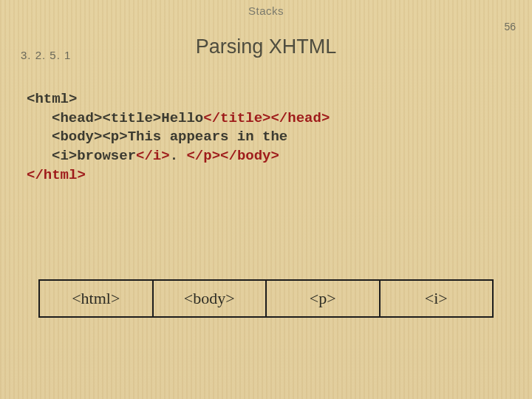 This screenshot has height=399, width=532. What do you see at coordinates (106, 118) in the screenshot?
I see `code-line-2a: <head><title>` at bounding box center [106, 118].